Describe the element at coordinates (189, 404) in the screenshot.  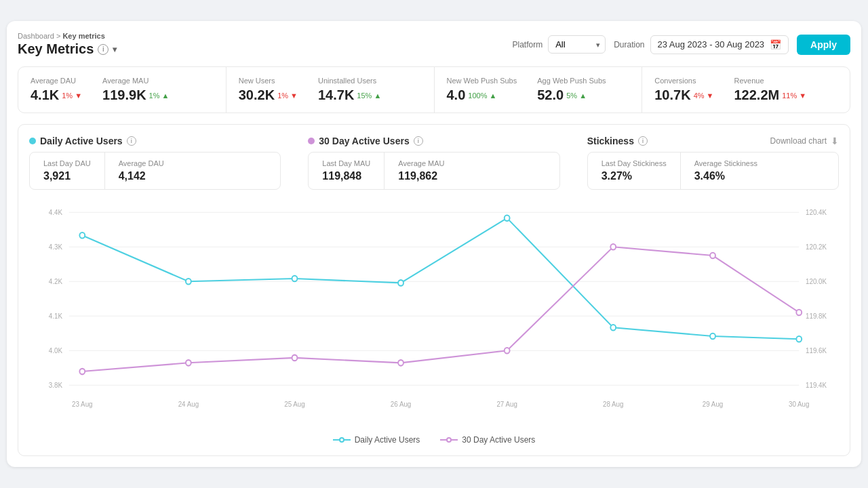
I see `svg-text: 24 Aug` at that location.